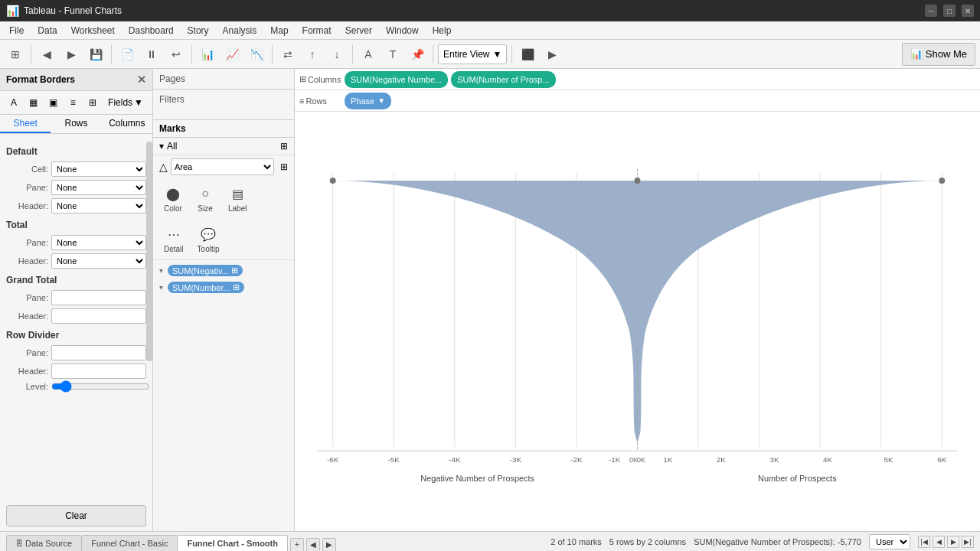 This screenshot has width=980, height=551. Describe the element at coordinates (953, 542) in the screenshot. I see `nav-next: ▶` at that location.